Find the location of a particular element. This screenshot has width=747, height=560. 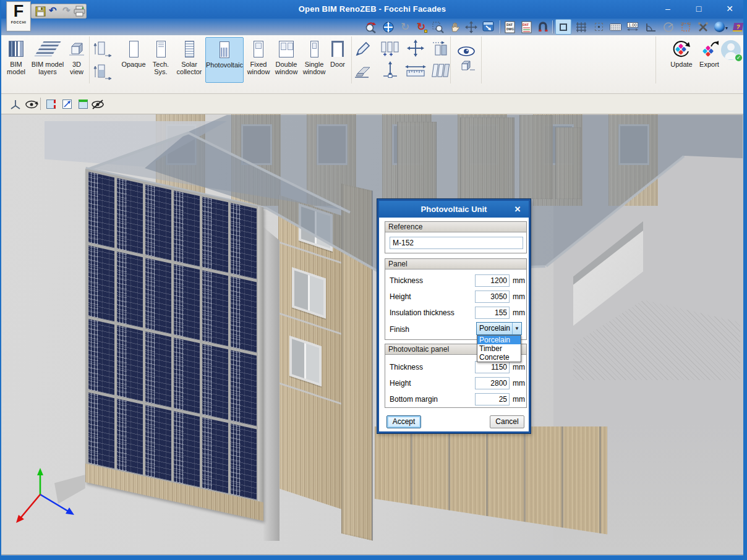

dropdown-option-concrete: Concrete is located at coordinates (499, 357).